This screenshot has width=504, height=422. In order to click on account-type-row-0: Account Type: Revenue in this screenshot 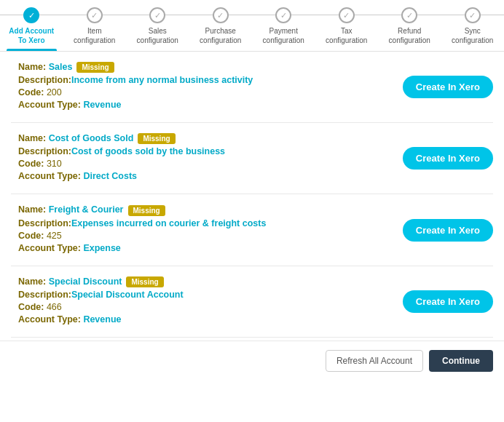, I will do `click(203, 105)`.